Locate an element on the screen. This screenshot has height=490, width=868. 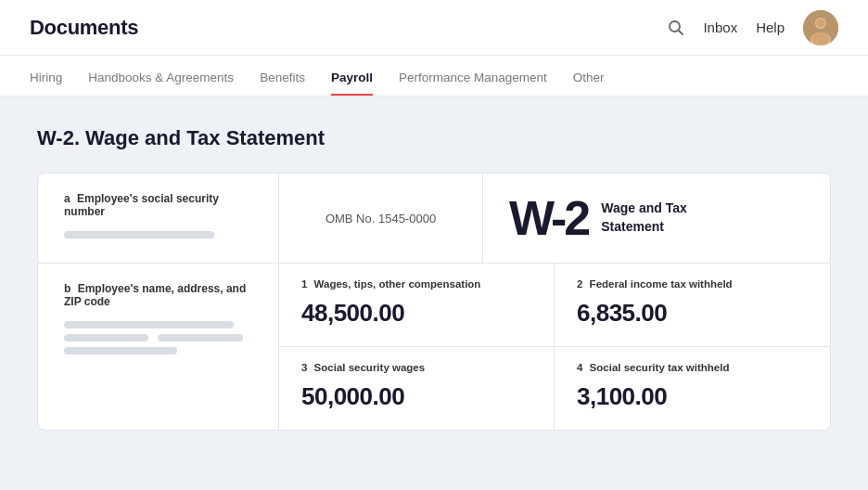
tab-performance: Performance Management is located at coordinates (473, 84).